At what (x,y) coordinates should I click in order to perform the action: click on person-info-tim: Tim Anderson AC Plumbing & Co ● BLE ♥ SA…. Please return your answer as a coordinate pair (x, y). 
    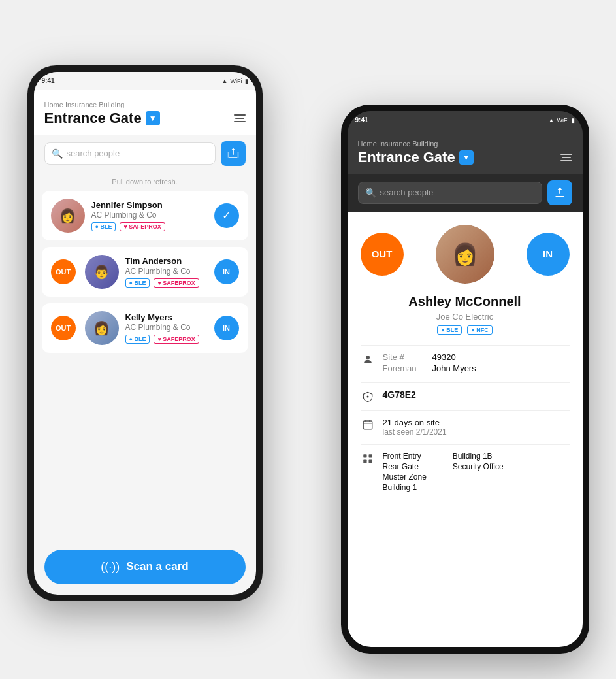
    Looking at the image, I should click on (167, 272).